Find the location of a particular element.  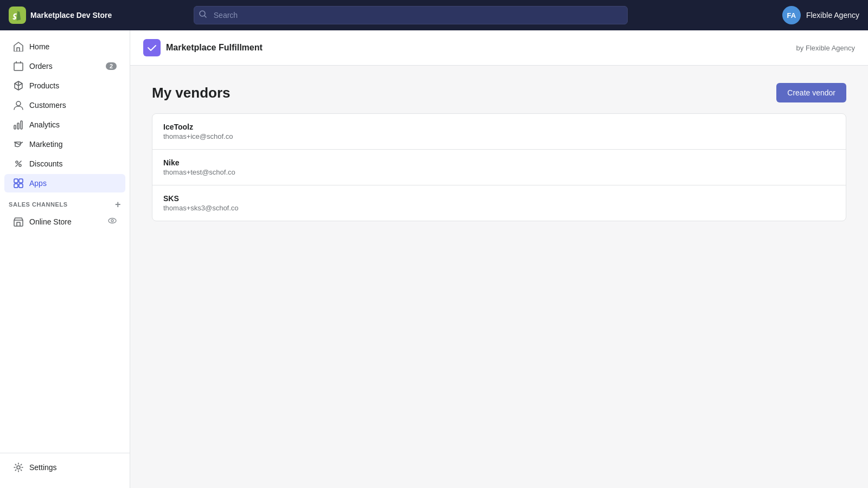

sidebar-label-orders: Orders is located at coordinates (41, 66).